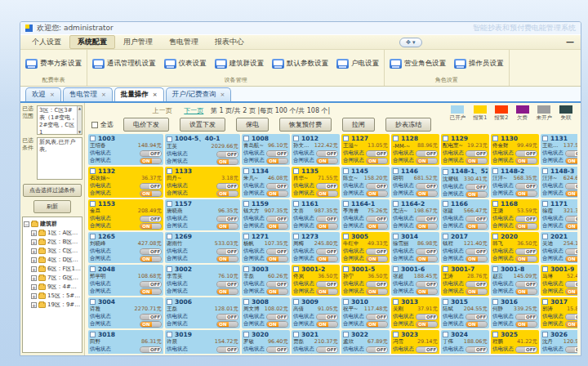 The image size is (588, 366). Describe the element at coordinates (60, 120) in the screenshot. I see `selected-range-box: 3区：C区3#表（1#变电，2#变电，C区1 ▲▼` at that location.